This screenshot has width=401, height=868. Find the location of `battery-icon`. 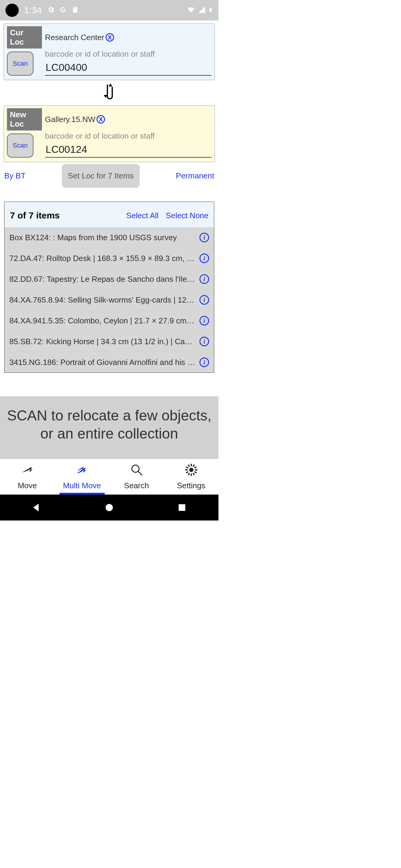

battery-icon is located at coordinates (210, 10).